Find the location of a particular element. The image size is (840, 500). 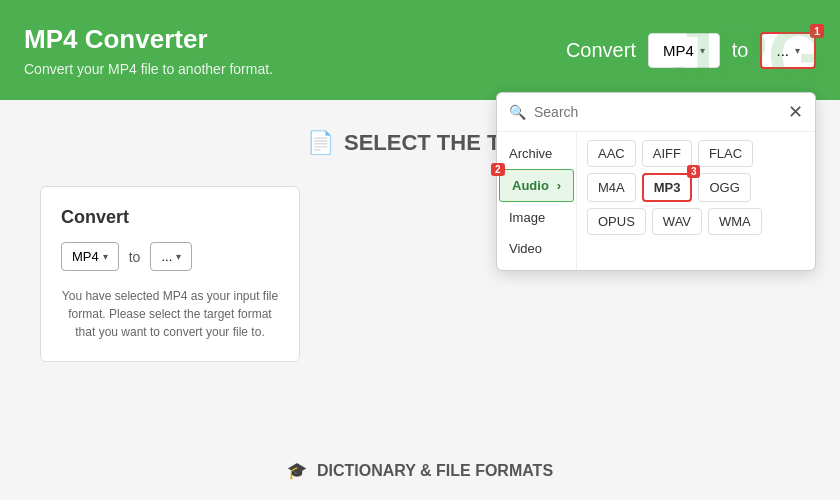

badge-3: 3 is located at coordinates (694, 172).